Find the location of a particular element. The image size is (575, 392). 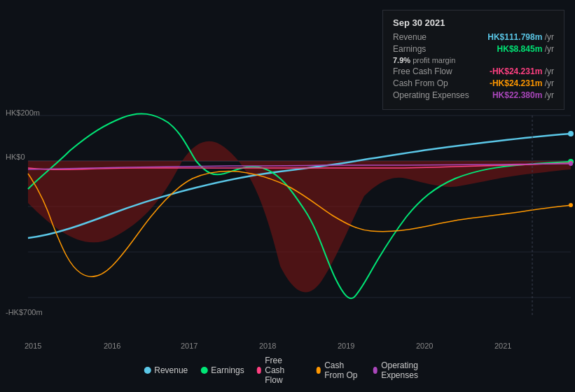

x-label-2018: 2018 is located at coordinates (268, 346).